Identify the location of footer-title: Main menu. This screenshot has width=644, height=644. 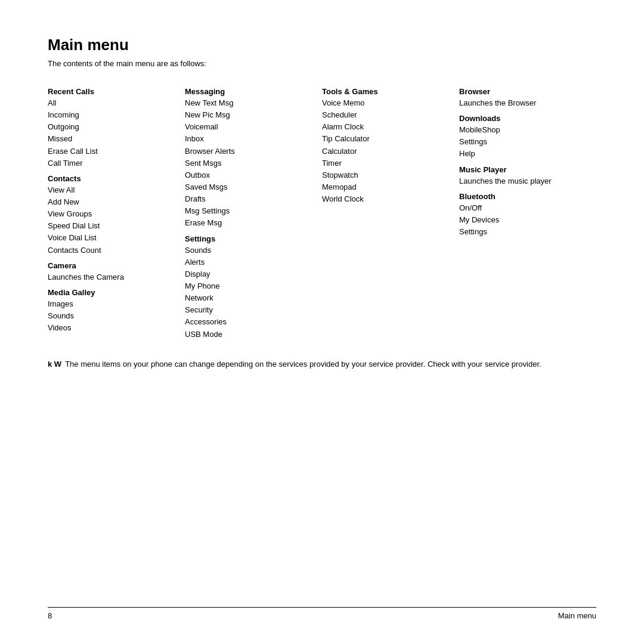
(577, 615).